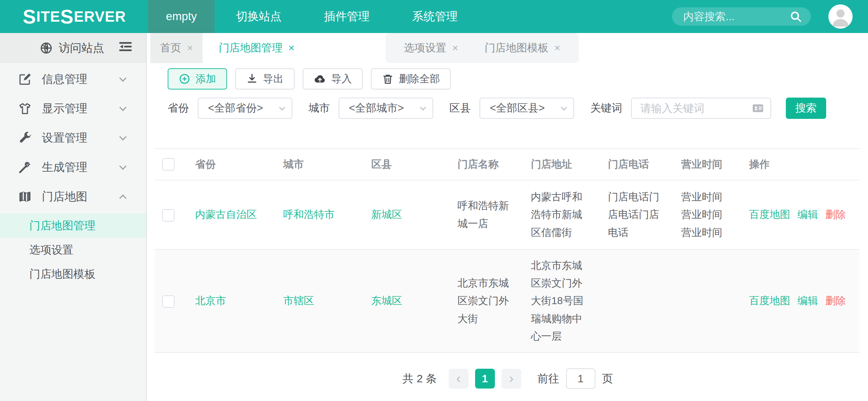 This screenshot has width=868, height=401. What do you see at coordinates (460, 108) in the screenshot?
I see `district-filter-label: 区县` at bounding box center [460, 108].